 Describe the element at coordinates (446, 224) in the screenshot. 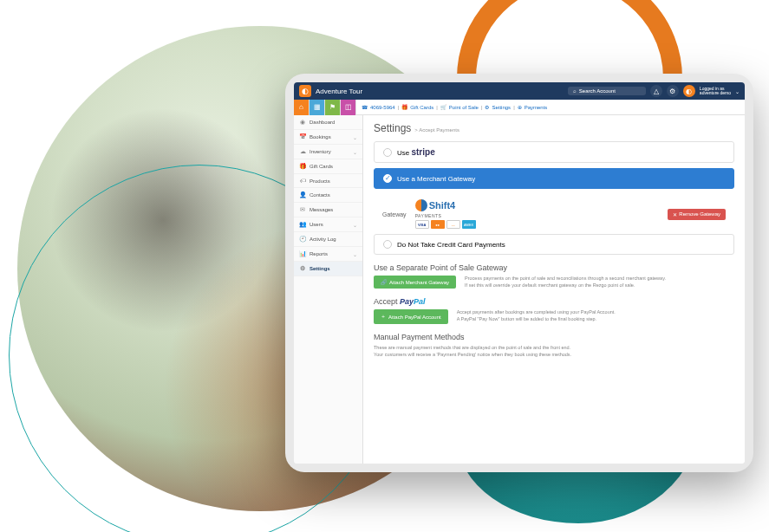

I see `accepted-cards: VISA ●● — AMEX` at that location.